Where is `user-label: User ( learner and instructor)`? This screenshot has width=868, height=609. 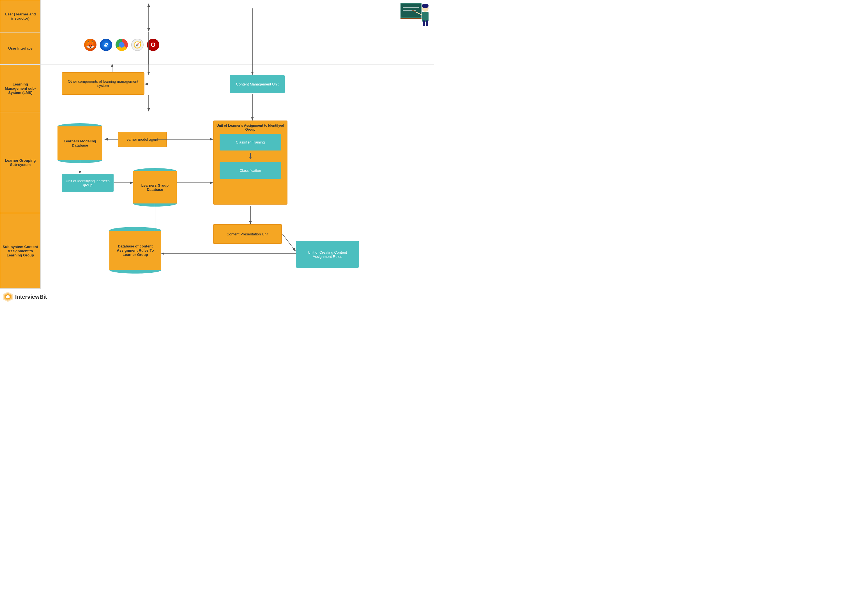 user-label: User ( learner and instructor) is located at coordinates (20, 16).